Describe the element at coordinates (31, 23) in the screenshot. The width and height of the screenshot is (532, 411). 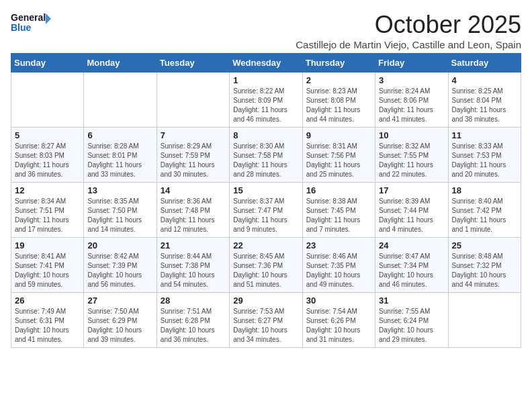
I see `logo: General Blue` at that location.